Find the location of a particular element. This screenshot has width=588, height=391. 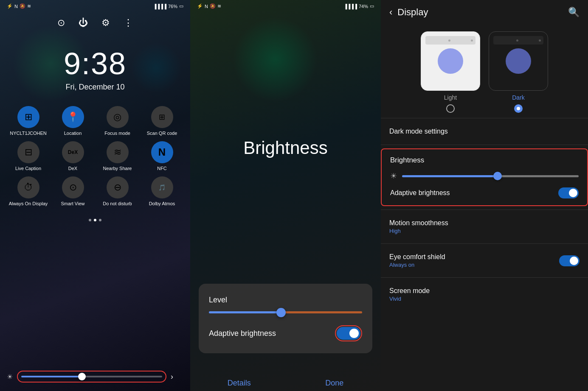

more-quick-icon: ⋮ is located at coordinates (128, 23).